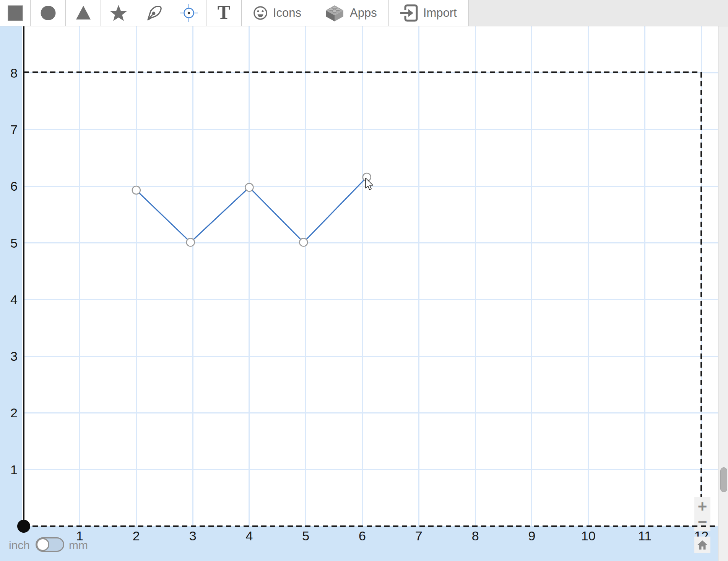 This screenshot has height=561, width=728. I want to click on import-button: Import, so click(429, 13).